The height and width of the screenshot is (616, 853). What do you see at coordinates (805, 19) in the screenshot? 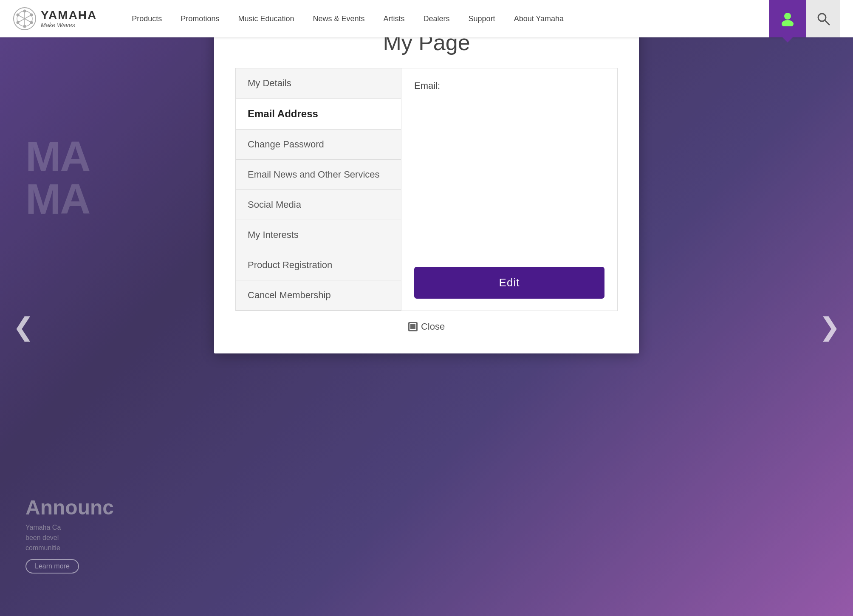
I see `nav-right` at bounding box center [805, 19].